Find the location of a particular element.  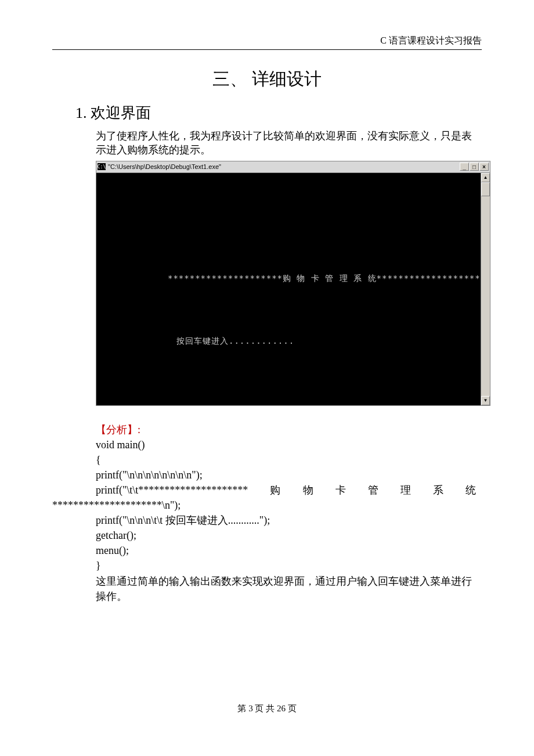

scroll-thumb is located at coordinates (485, 189).